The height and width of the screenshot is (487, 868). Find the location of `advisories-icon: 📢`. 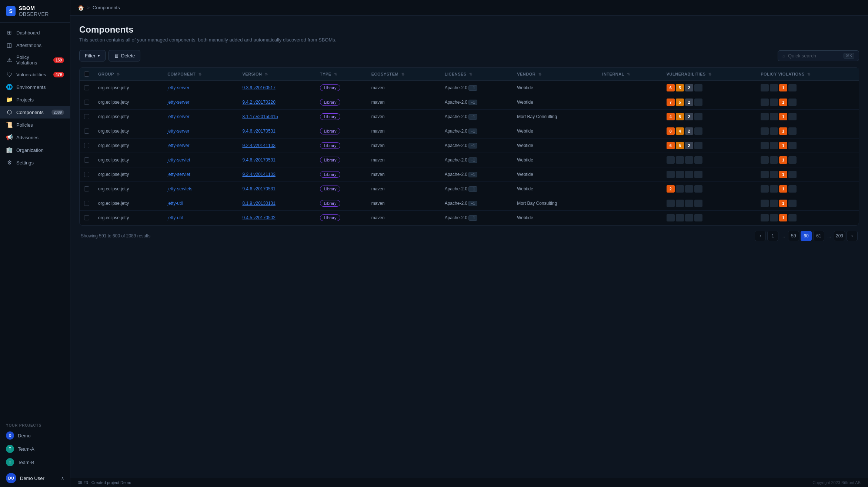

advisories-icon: 📢 is located at coordinates (9, 137).